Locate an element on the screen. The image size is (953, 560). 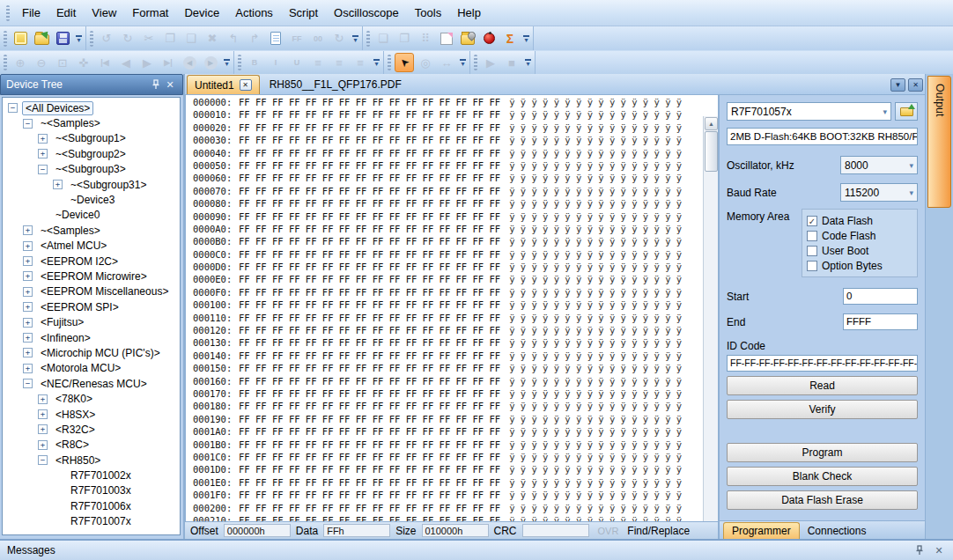
tab-connections: Connections is located at coordinates (837, 530).